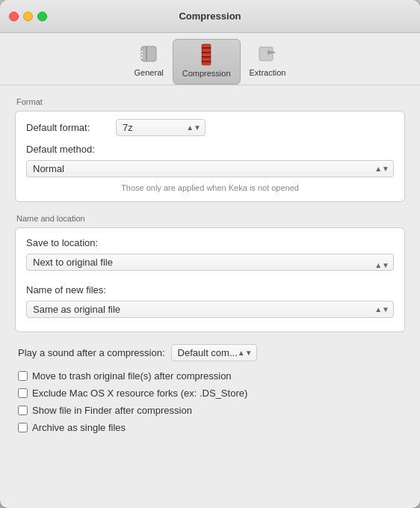  What do you see at coordinates (28, 16) in the screenshot?
I see `minimize-button` at bounding box center [28, 16].